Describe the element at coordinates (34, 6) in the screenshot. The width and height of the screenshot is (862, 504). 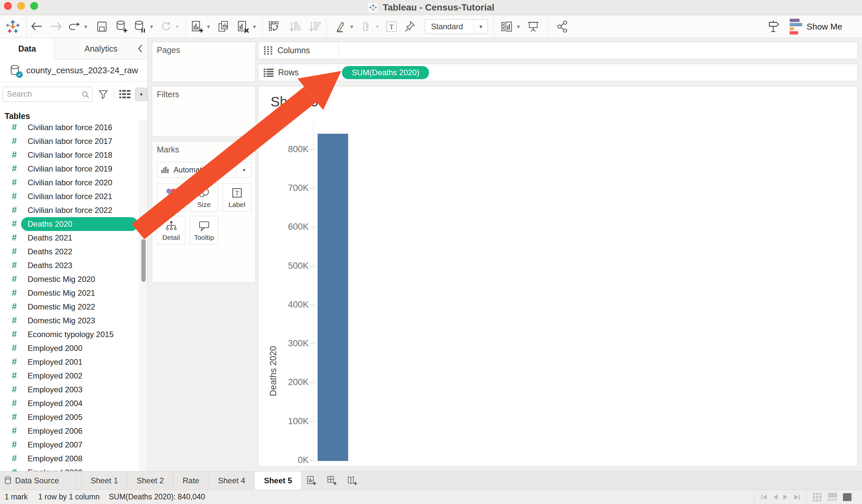
I see `zoom-window-button` at that location.